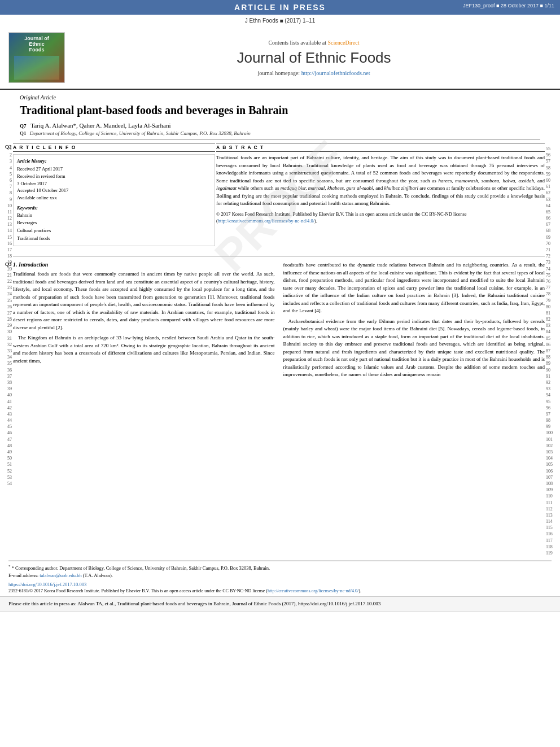  What do you see at coordinates (280, 576) in the screenshot?
I see `email-note: E-mail address: talalwan@uob.edu.bh (T.A…` at bounding box center [280, 576].